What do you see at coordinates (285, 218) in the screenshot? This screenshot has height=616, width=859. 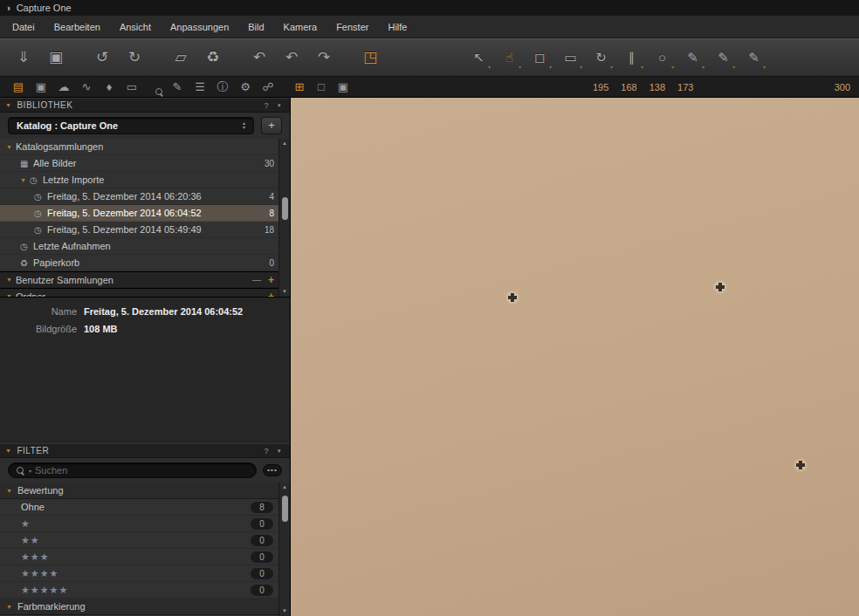 I see `tree-scrollbar: ▲ ▼` at bounding box center [285, 218].